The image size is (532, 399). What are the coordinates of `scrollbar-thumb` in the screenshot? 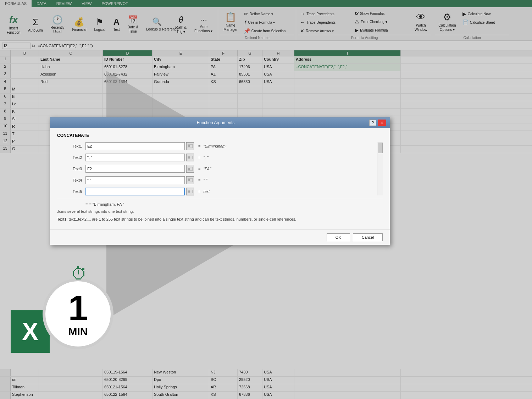 It's located at (380, 148).